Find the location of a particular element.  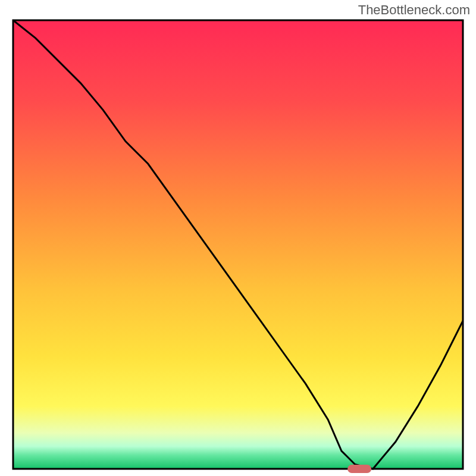

optimal-marker is located at coordinates (359, 469).